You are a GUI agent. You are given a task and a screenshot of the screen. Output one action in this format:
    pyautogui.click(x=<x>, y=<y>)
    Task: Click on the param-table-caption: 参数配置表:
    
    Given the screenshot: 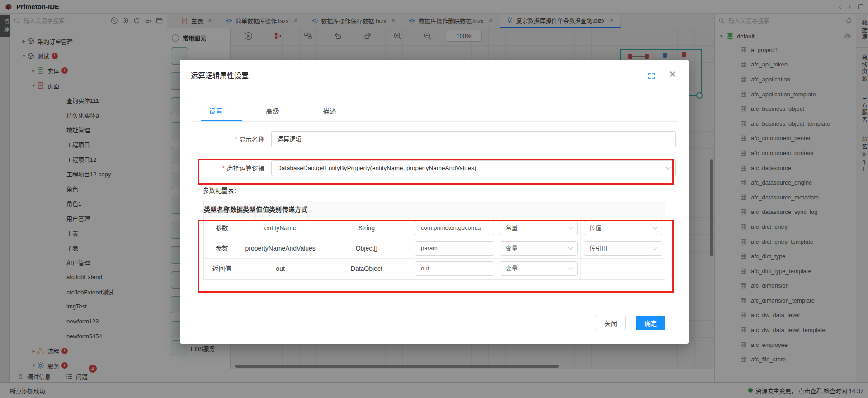 What is the action you would take?
    pyautogui.click(x=219, y=190)
    